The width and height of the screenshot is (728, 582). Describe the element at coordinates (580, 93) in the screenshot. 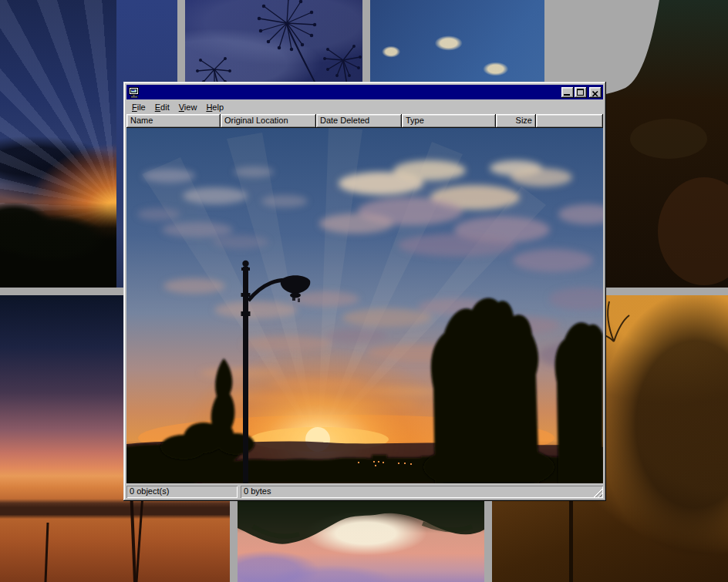

I see `maximize-icon` at that location.